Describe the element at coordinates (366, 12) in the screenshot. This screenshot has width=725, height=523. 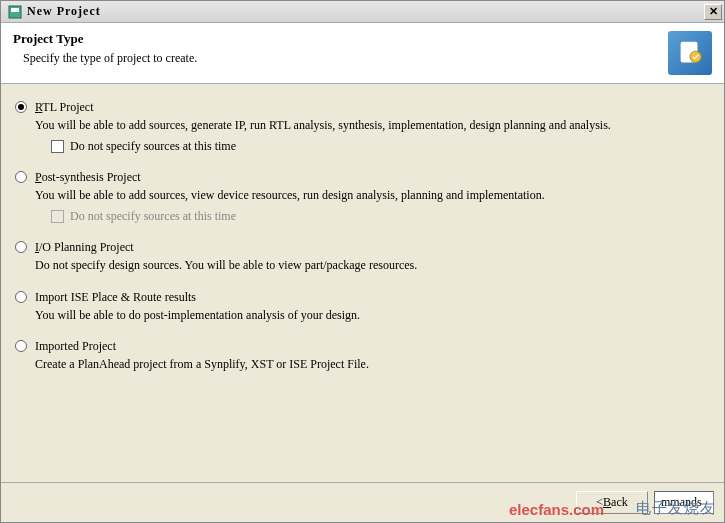
I see `window-title: New Project` at that location.